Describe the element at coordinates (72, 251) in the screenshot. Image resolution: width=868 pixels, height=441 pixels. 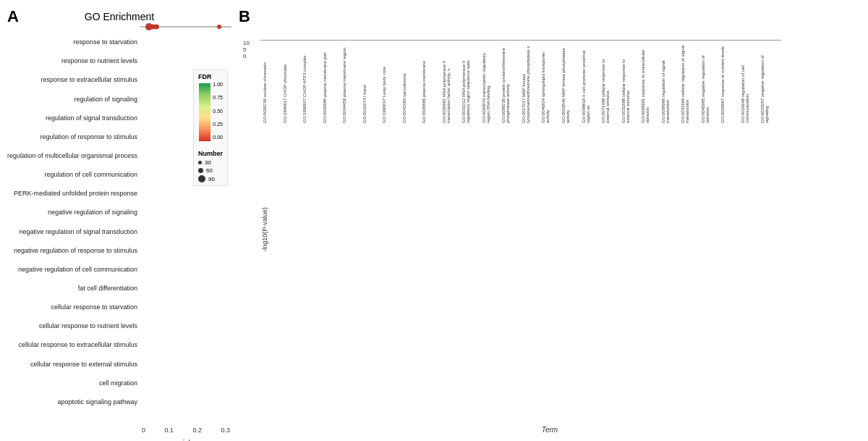
I see `y-axis-label: negative regulation of response to stimu…` at that location.